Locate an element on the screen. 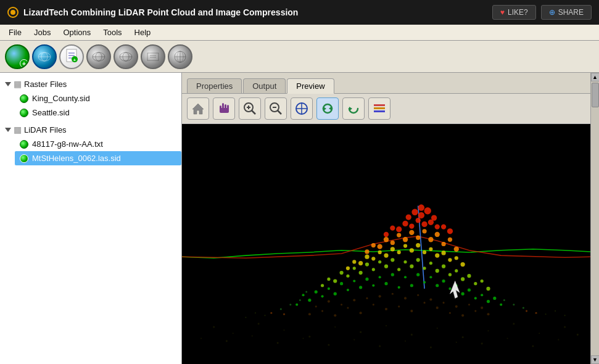  tree-item-mtsthelens: MtStHelens_0062.las.sid is located at coordinates (98, 158).